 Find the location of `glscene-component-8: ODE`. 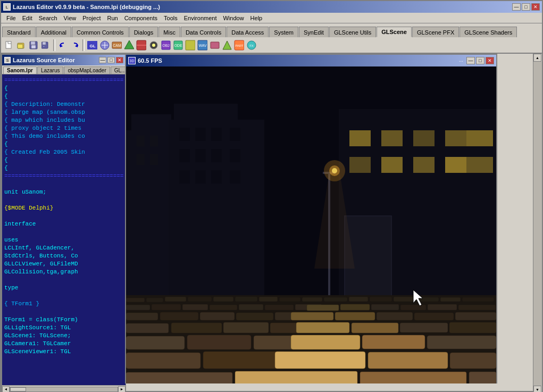

glscene-component-8: ODE is located at coordinates (178, 45).